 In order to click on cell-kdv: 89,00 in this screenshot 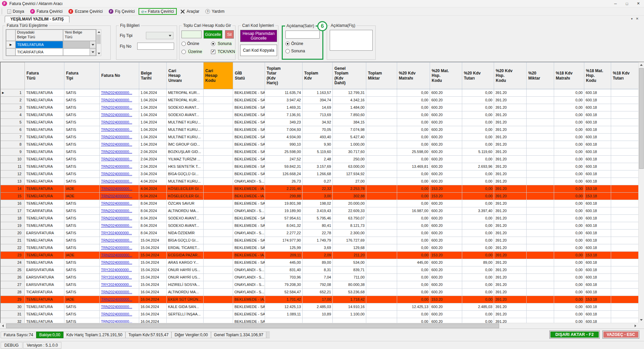, I will do `click(318, 263)`.